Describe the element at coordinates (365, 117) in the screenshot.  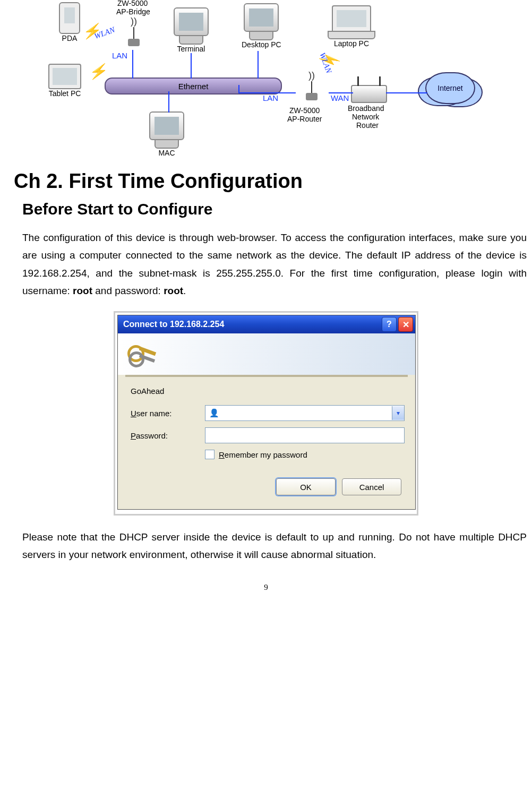
I see `broadband-label-2: Network` at that location.